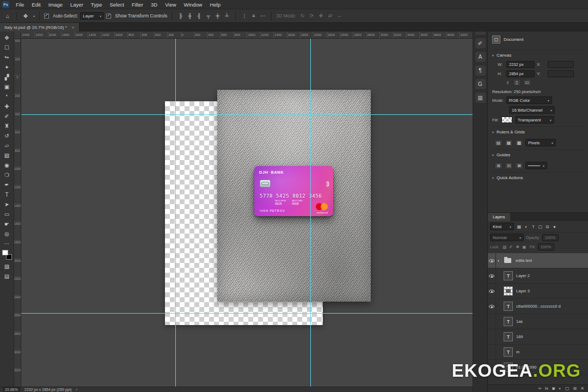 The height and width of the screenshot is (392, 588). Describe the element at coordinates (536, 166) in the screenshot. I see `guide-style-dropdown` at that location.